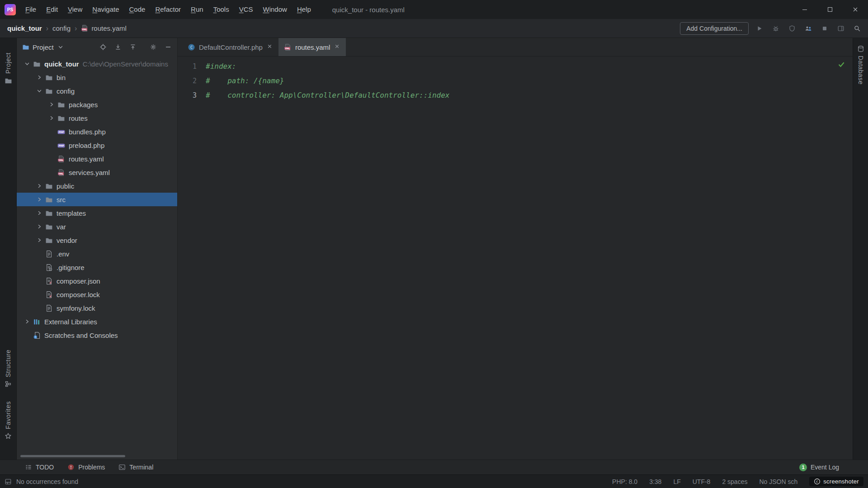 The width and height of the screenshot is (868, 488). I want to click on tree-item-routes: routes, so click(97, 118).